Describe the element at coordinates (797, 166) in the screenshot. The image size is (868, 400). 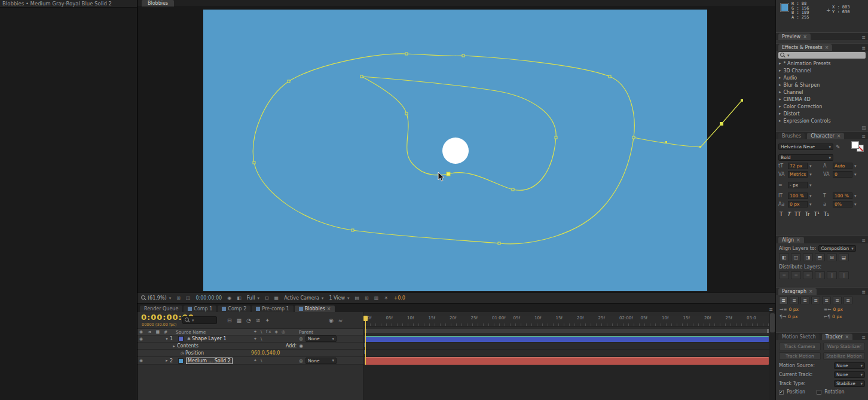
I see `font-size-value: 72 px` at that location.